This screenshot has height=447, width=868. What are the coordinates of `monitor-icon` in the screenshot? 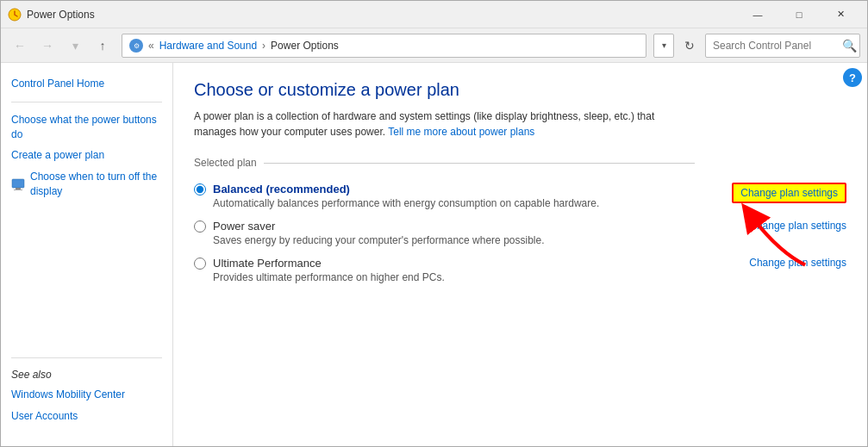 It's located at (18, 184).